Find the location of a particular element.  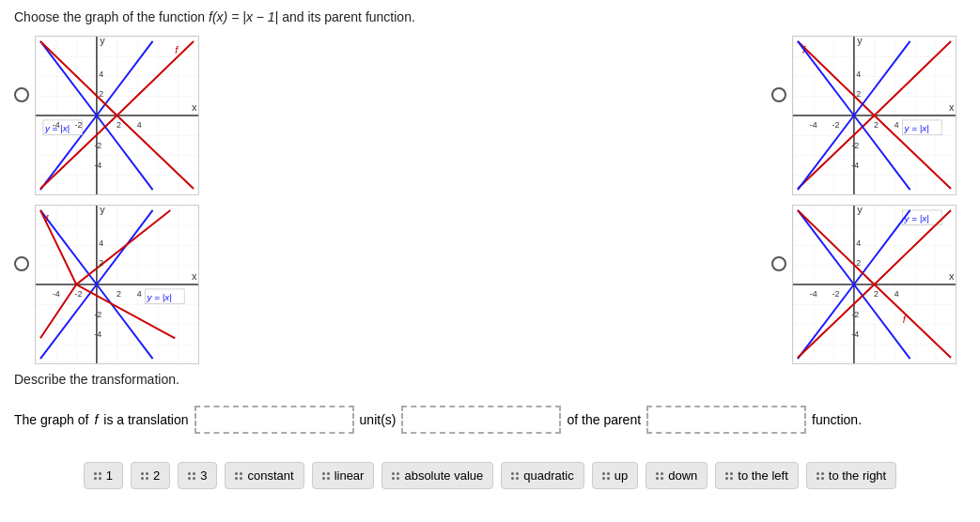

chip-1-label: 1 is located at coordinates (109, 475).